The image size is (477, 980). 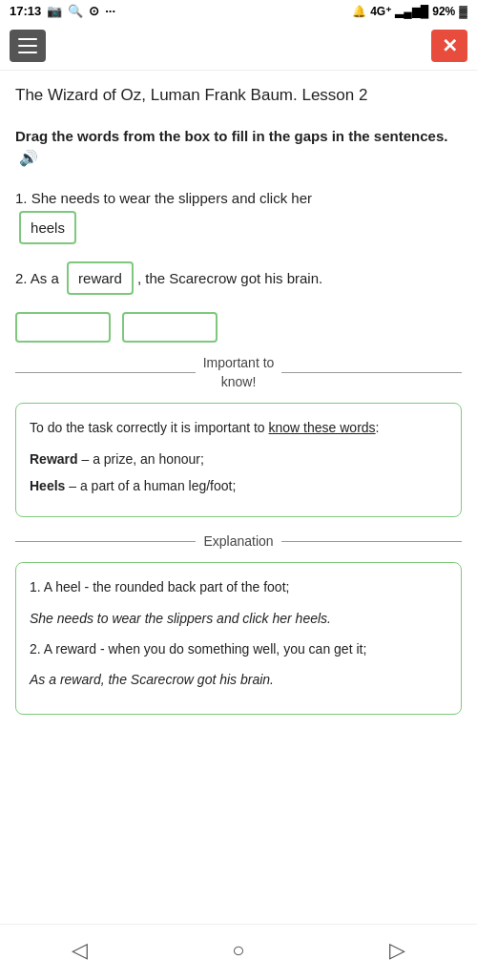 I want to click on vocab-heels: Heels – a part of a human leg/foot;, so click(x=238, y=486).